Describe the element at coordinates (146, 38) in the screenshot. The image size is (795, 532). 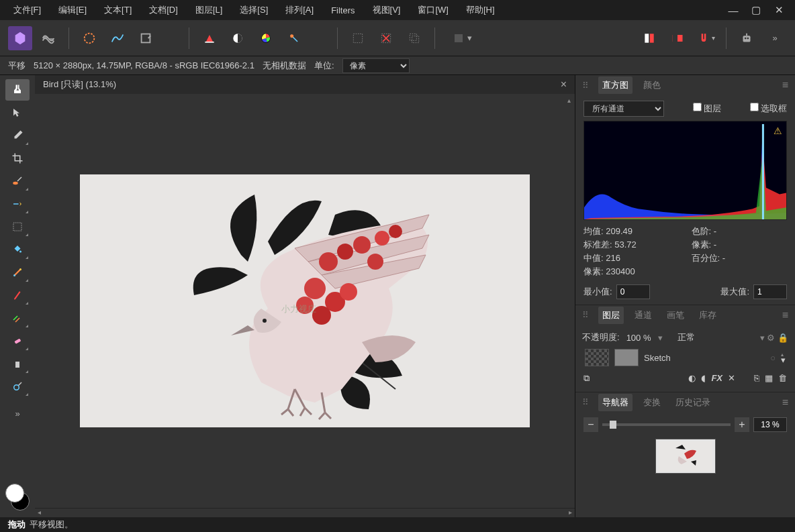
I see `persona-export-button` at that location.